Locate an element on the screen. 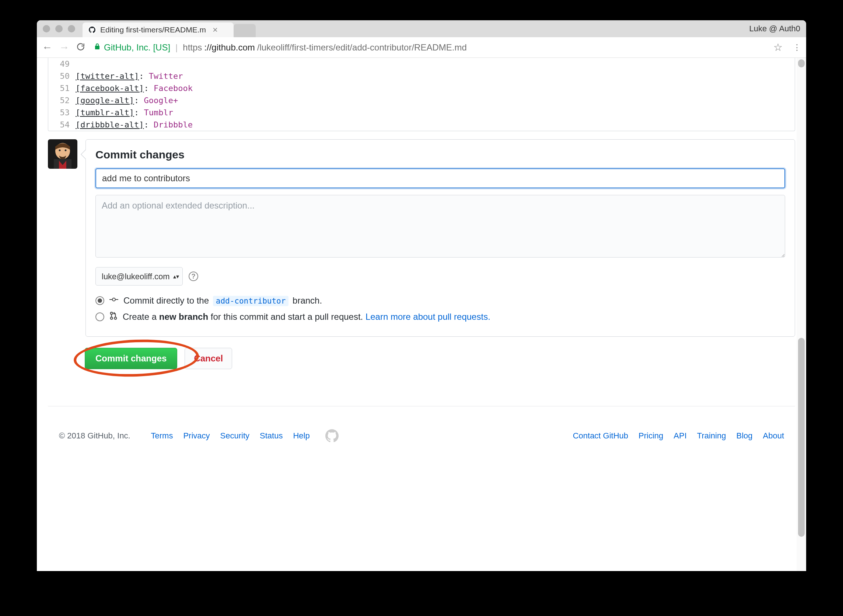 Image resolution: width=843 pixels, height=616 pixels. radio-direct-text-pre: Commit directly to the is located at coordinates (167, 301).